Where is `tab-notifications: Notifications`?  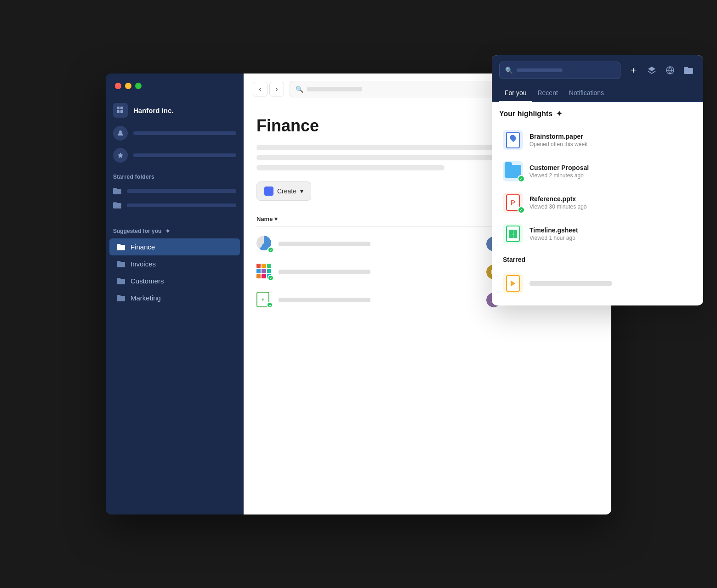 tab-notifications: Notifications is located at coordinates (586, 93).